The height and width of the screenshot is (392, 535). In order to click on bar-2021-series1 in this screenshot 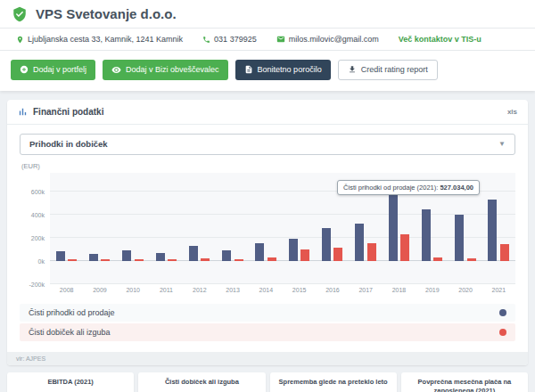, I will do `click(505, 253)`.